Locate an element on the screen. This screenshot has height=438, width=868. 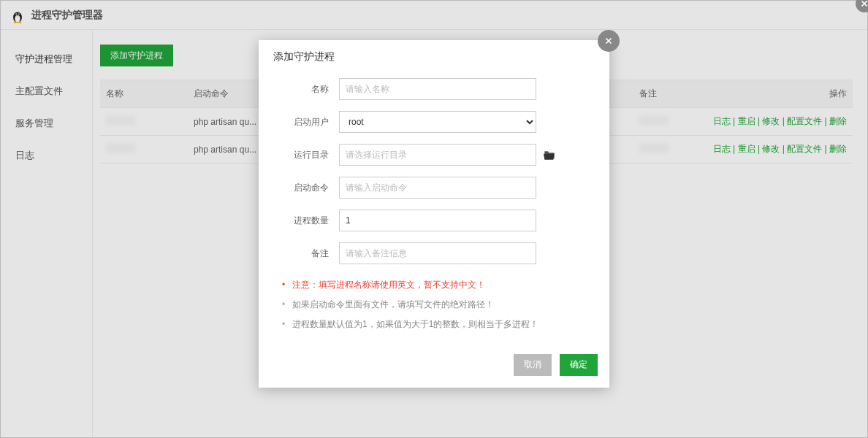
label-remark: 备注 is located at coordinates (306, 254).